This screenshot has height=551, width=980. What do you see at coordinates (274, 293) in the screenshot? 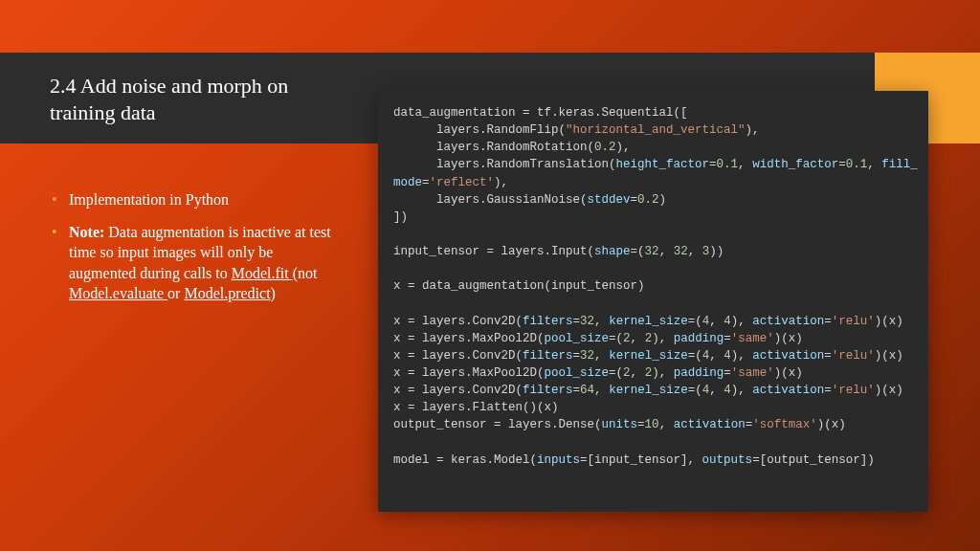
I see `note-text-4: )` at bounding box center [274, 293].